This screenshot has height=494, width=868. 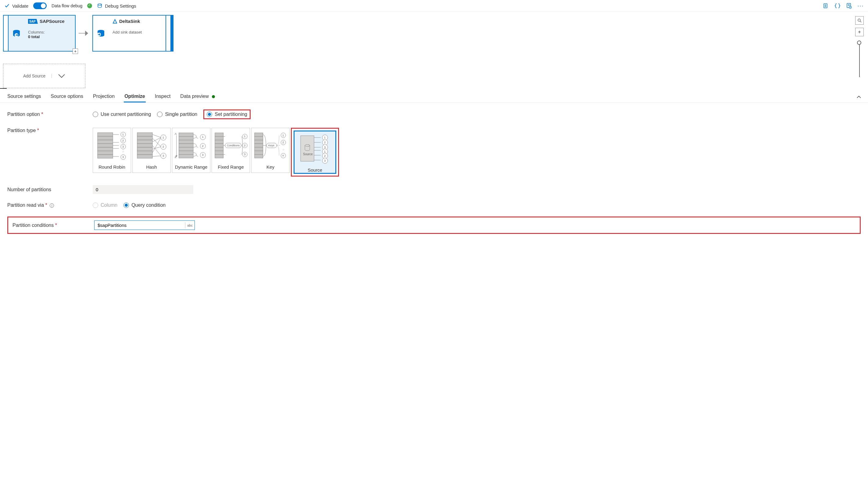 I want to click on tab-data-preview: Data preview, so click(x=197, y=97).